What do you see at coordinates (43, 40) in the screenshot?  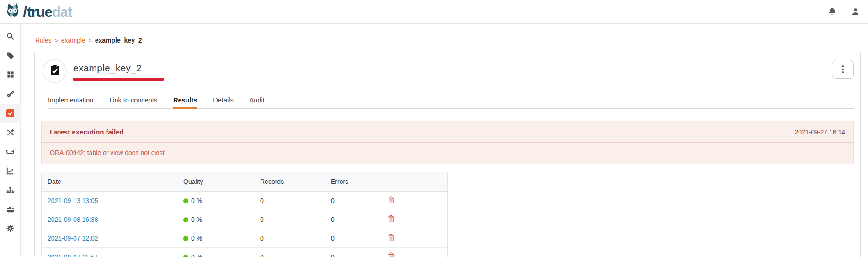 I see `breadcrumb-link-rules: Rules` at bounding box center [43, 40].